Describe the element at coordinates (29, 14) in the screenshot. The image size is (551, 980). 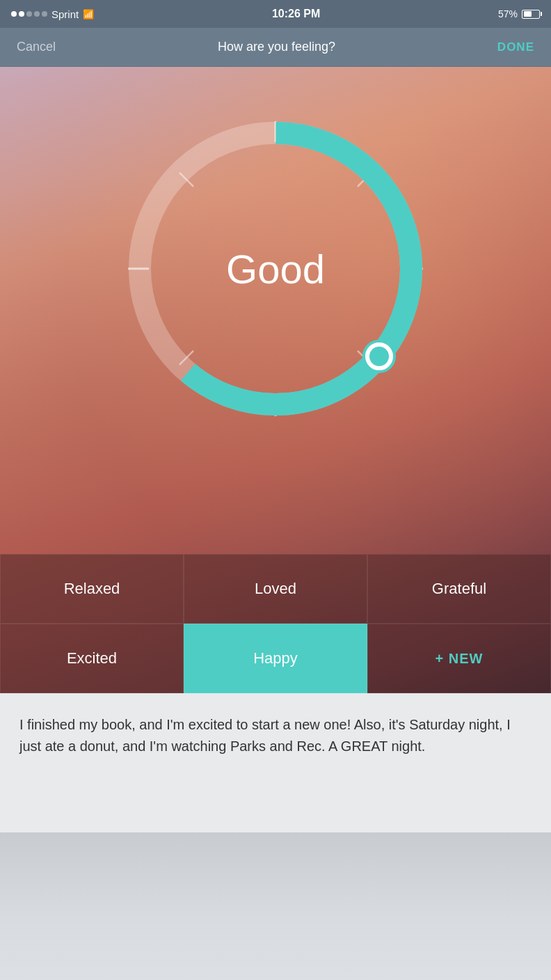
I see `signal-dots` at that location.